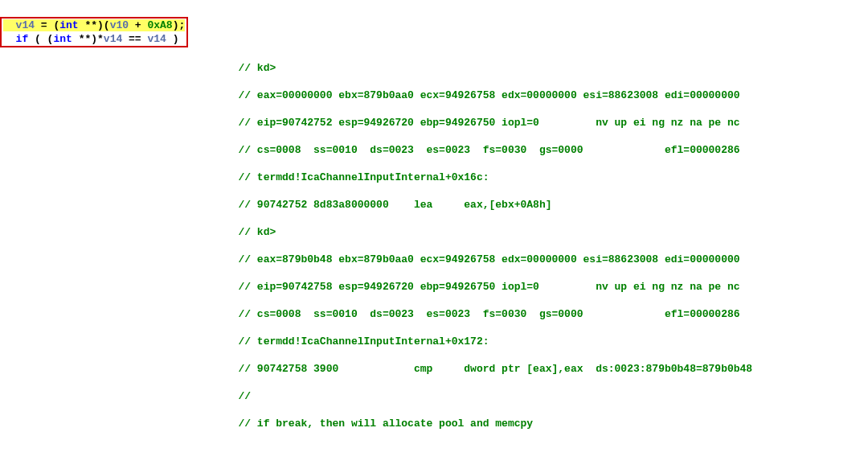  Describe the element at coordinates (434, 423) in the screenshot. I see `comment-line: // if break, then will allocate pool and…` at that location.